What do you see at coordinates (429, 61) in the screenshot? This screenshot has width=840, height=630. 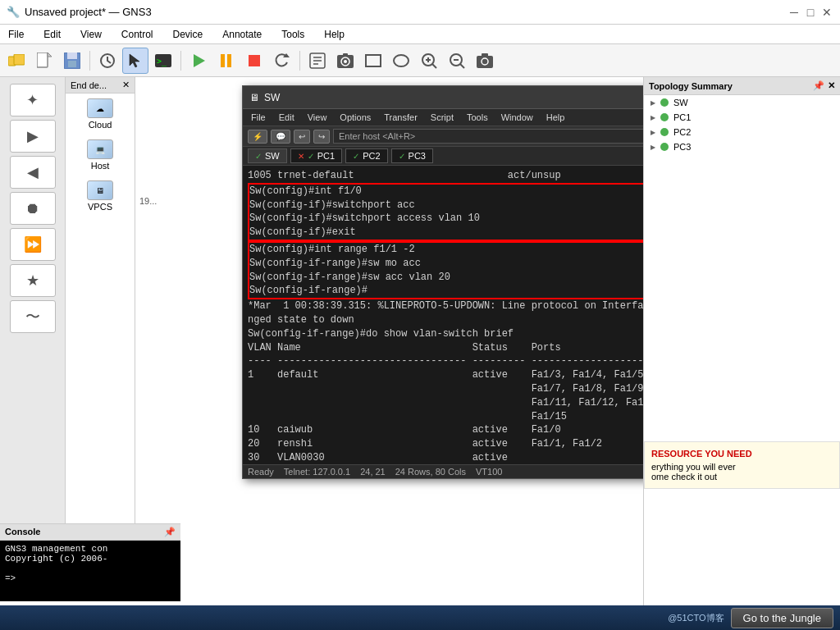 I see `zoom-in-button` at bounding box center [429, 61].